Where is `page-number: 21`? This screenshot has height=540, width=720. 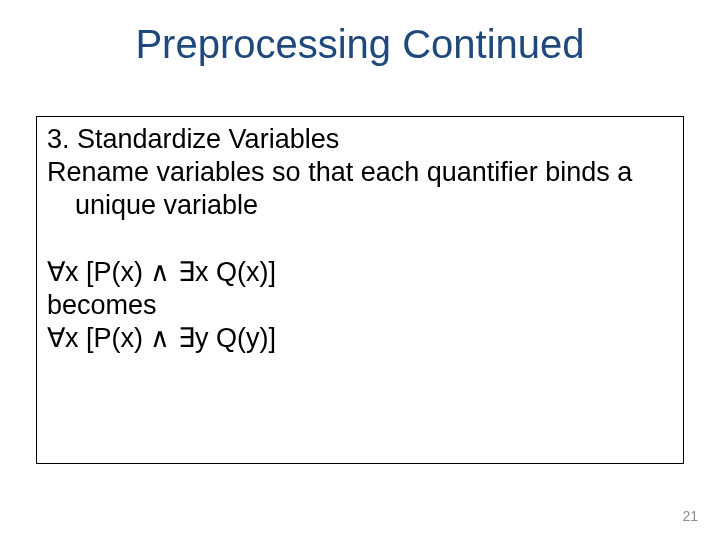
page-number: 21 is located at coordinates (690, 516).